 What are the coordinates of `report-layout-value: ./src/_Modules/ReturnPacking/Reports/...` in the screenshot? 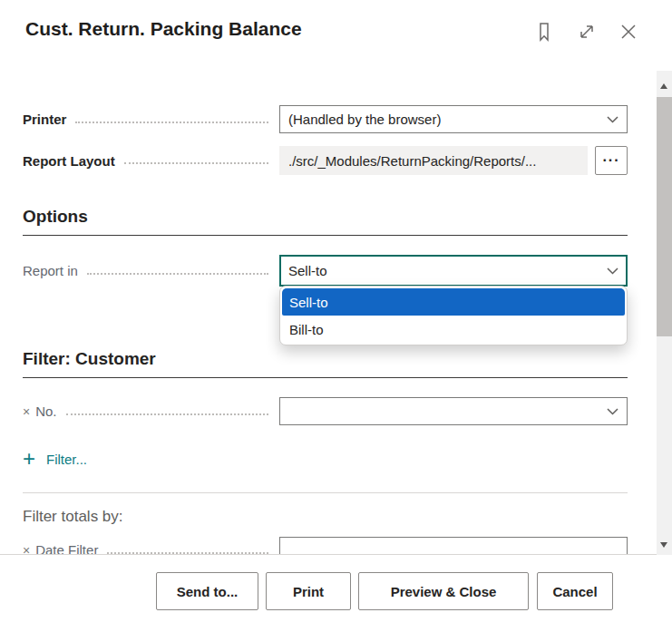 It's located at (433, 160).